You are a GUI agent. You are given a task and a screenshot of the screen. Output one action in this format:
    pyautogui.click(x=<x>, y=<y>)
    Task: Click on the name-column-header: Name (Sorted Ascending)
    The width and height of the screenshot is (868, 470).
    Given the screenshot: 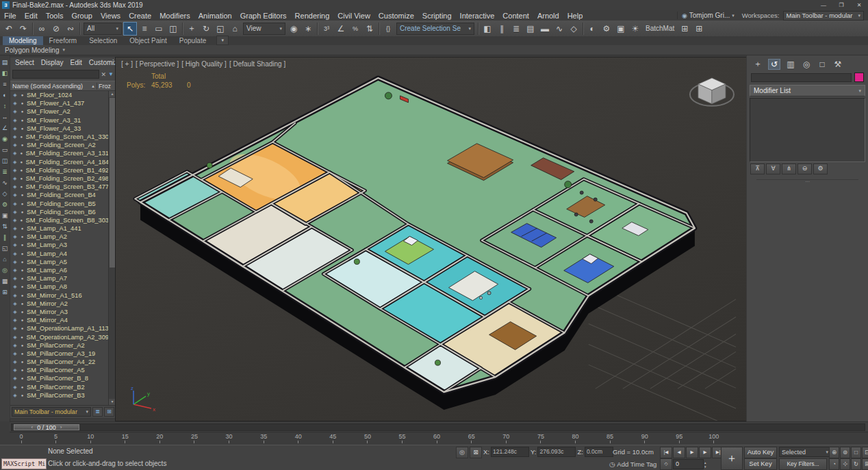 What is the action you would take?
    pyautogui.click(x=51, y=86)
    